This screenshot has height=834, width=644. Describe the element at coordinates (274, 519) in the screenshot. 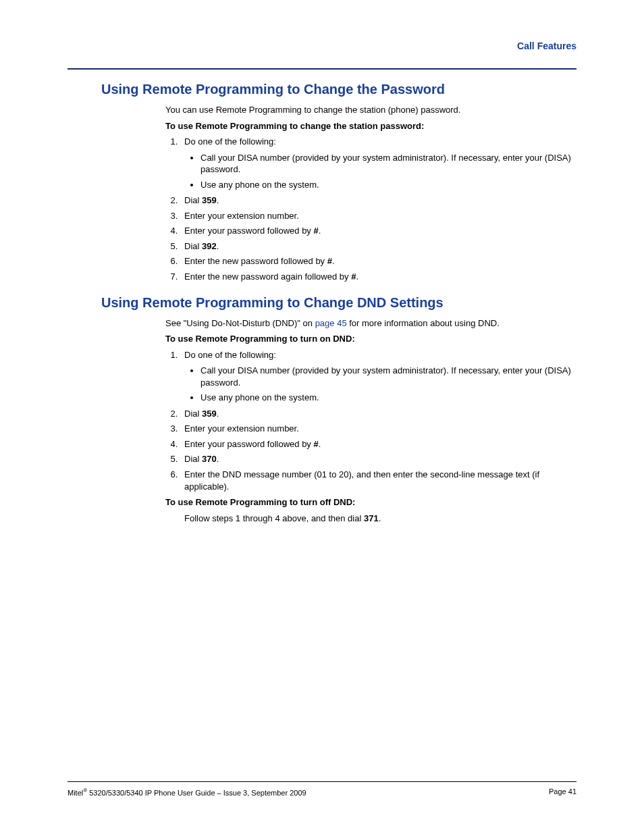

I see `t: Follow steps 1 through 4 above, and then…` at that location.